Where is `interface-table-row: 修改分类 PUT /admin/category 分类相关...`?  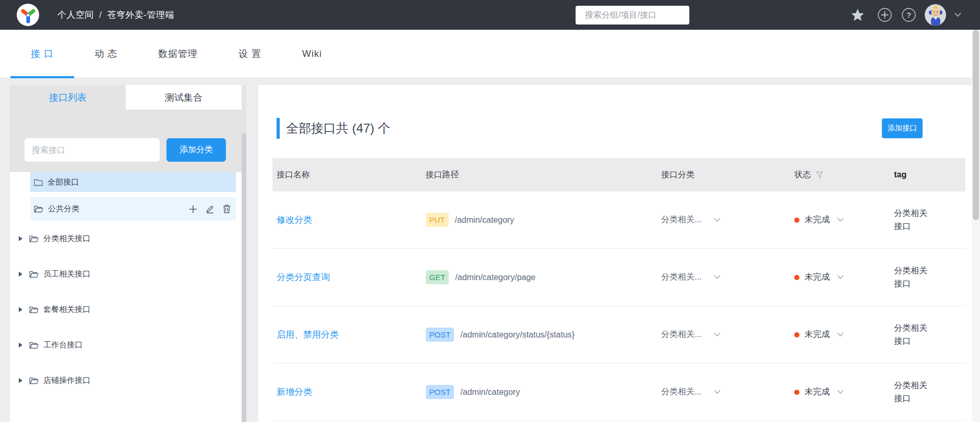 interface-table-row: 修改分类 PUT /admin/category 分类相关... is located at coordinates (619, 220).